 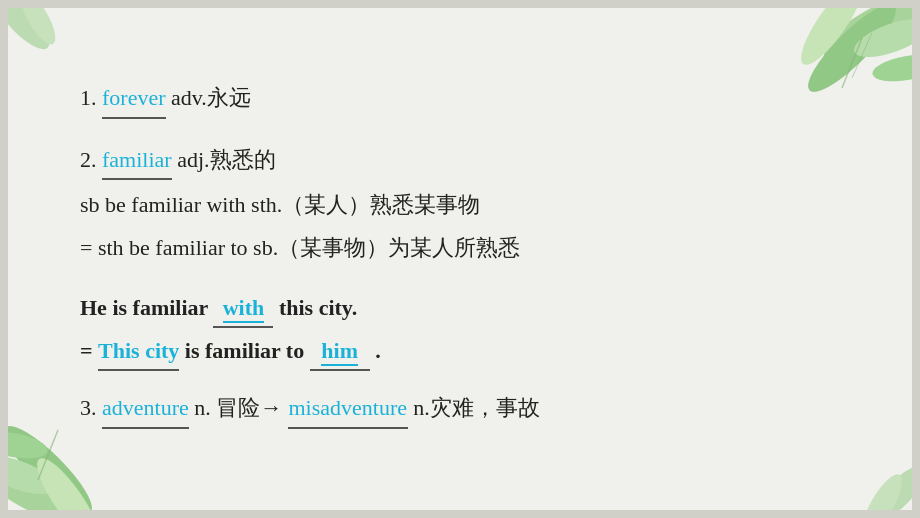 What do you see at coordinates (460, 248) in the screenshot?
I see `item-2-line3: = sth be familiar to sb.（某事物）为某人所熟悉` at bounding box center [460, 248].